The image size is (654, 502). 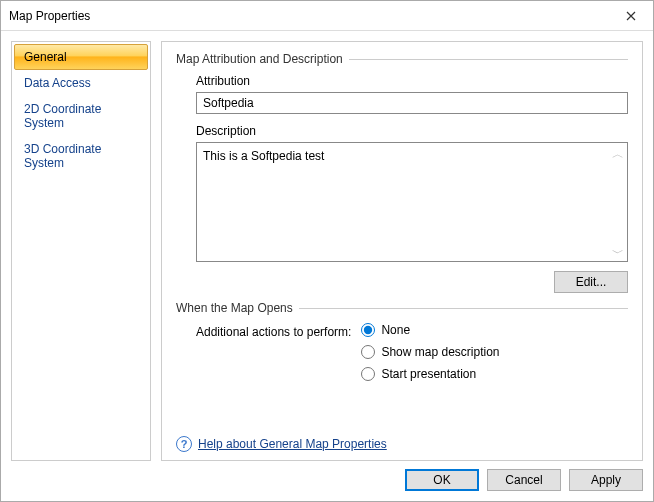 I want to click on radio-input-none, so click(x=368, y=330).